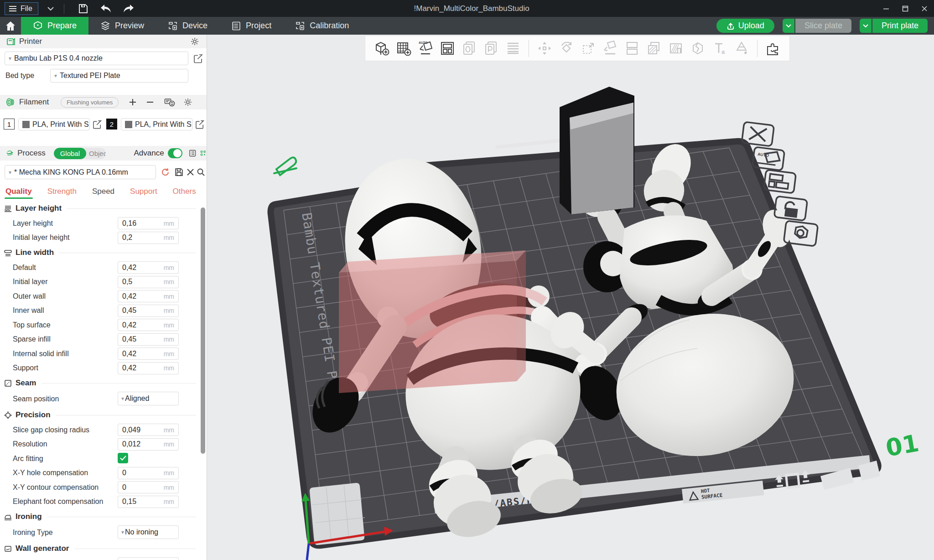 This screenshot has width=934, height=560. Describe the element at coordinates (322, 26) in the screenshot. I see `tab-calibration: Calibration` at that location.